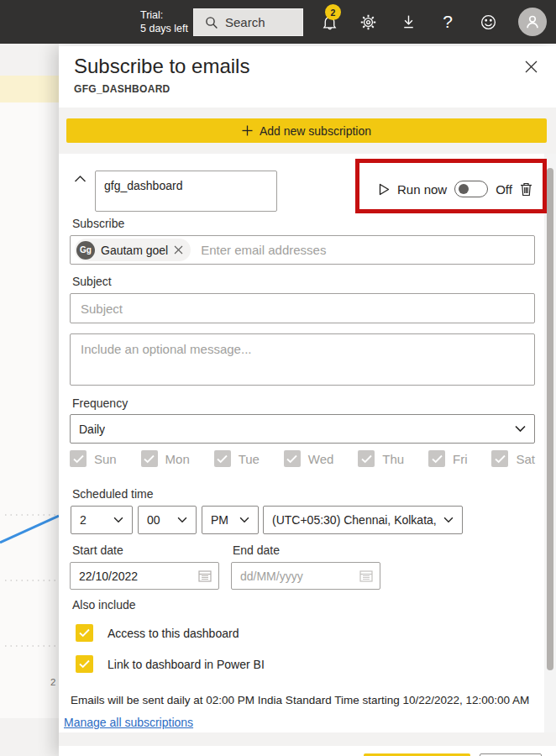 The width and height of the screenshot is (556, 756). What do you see at coordinates (100, 403) in the screenshot?
I see `frequency-label: Frequency` at bounding box center [100, 403].